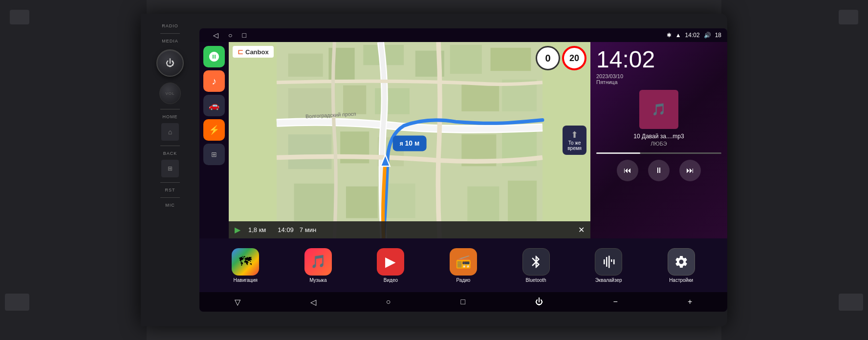 Image resolution: width=868 pixels, height=340 pixels. What do you see at coordinates (170, 170) in the screenshot?
I see `left-control-panel: RADIO MEDIA ⏻ VOL HOME ⌂ BACK ⊞ RST MIC` at bounding box center [170, 170].